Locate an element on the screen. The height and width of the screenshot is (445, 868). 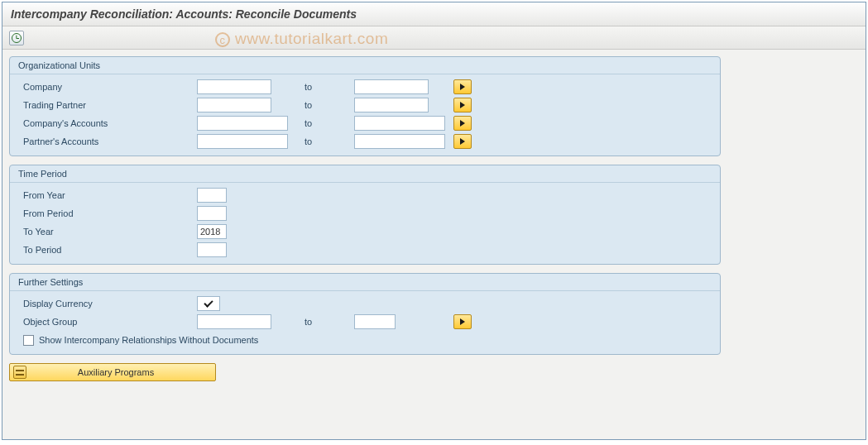
page-title: Intercompany Reconciliation: Accounts: R… is located at coordinates (434, 15).